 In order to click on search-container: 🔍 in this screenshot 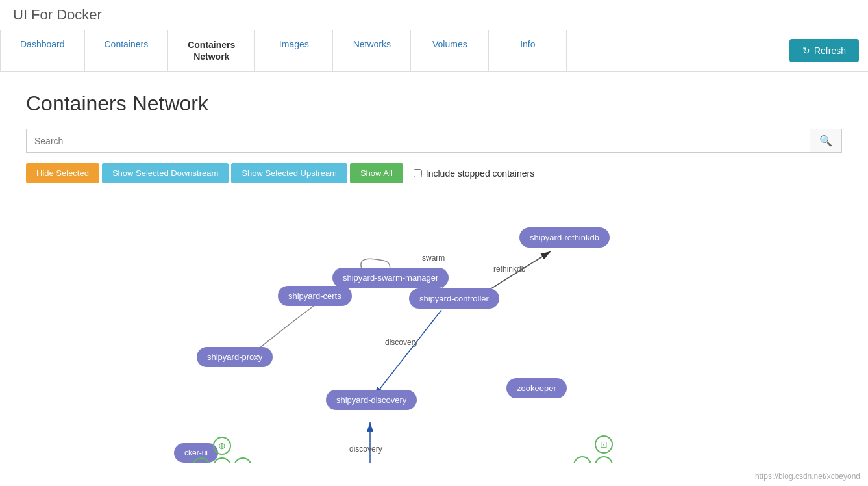, I will do `click(434, 140)`.